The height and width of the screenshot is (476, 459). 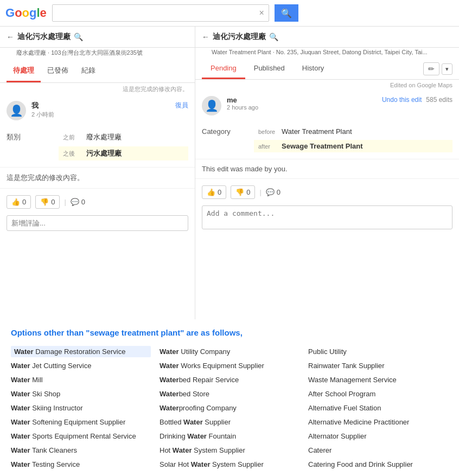 What do you see at coordinates (327, 218) in the screenshot?
I see `right-comment-area` at bounding box center [327, 218].